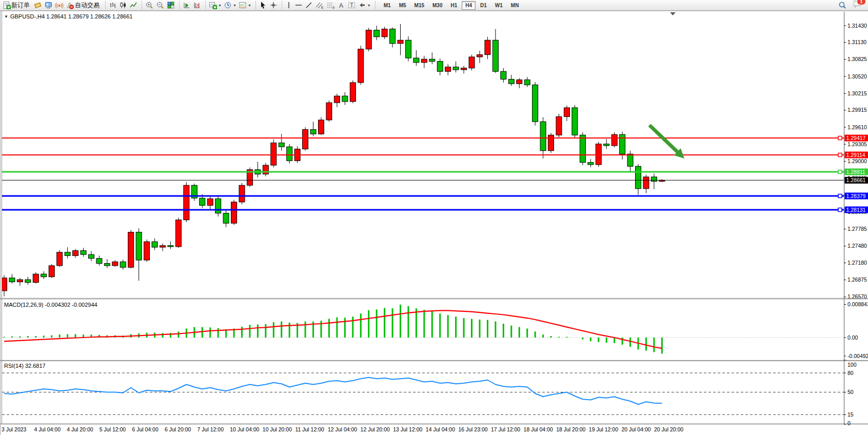 This screenshot has height=435, width=868. Describe the element at coordinates (83, 5) in the screenshot. I see `autotrading-button: 自动交易` at that location.